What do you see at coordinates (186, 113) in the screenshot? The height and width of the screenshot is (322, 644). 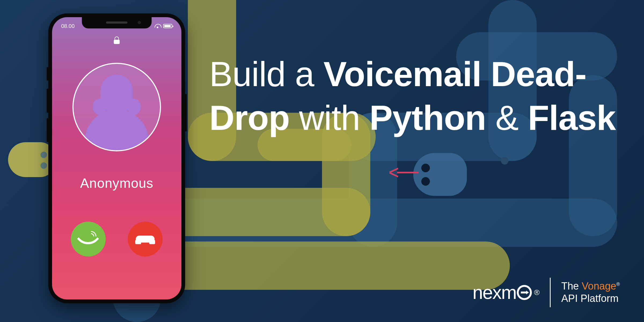 I see `phone-power-button` at bounding box center [186, 113].